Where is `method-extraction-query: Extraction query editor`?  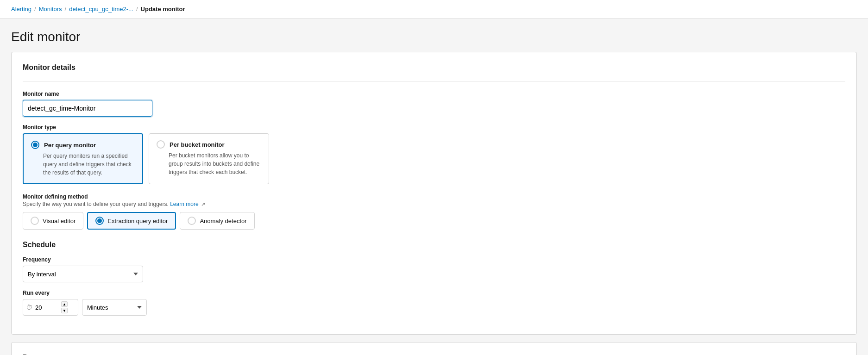 method-extraction-query: Extraction query editor is located at coordinates (132, 221).